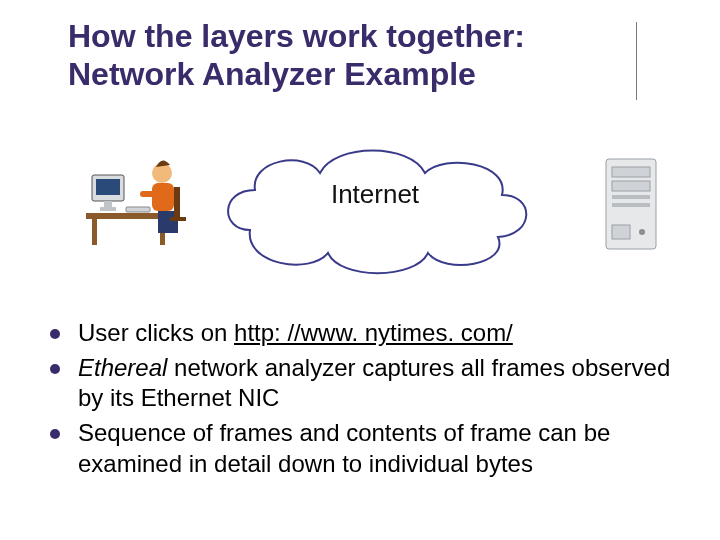  I want to click on list-item: Ethereal network analyzer captures all f…, so click(364, 384).